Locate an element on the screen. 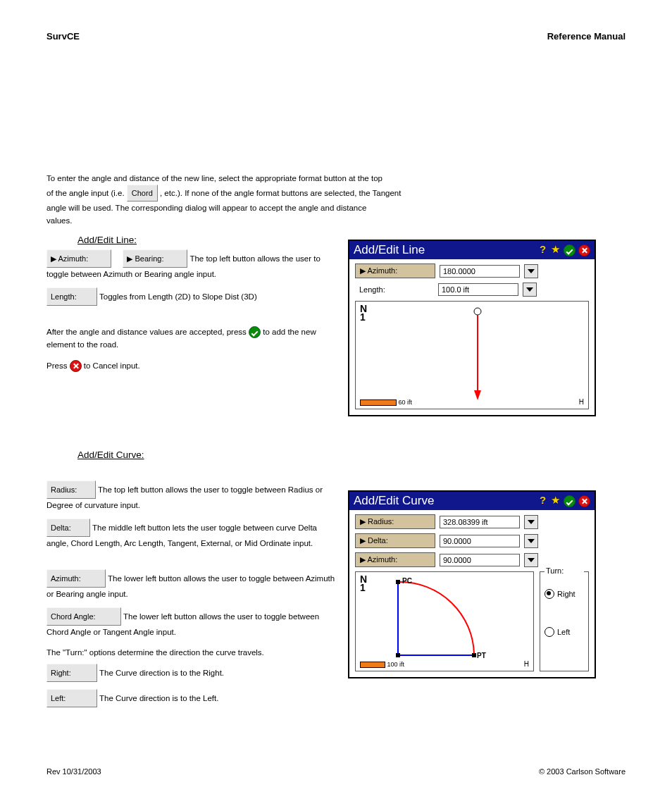  delta-button-ref: Delta: is located at coordinates (68, 528).